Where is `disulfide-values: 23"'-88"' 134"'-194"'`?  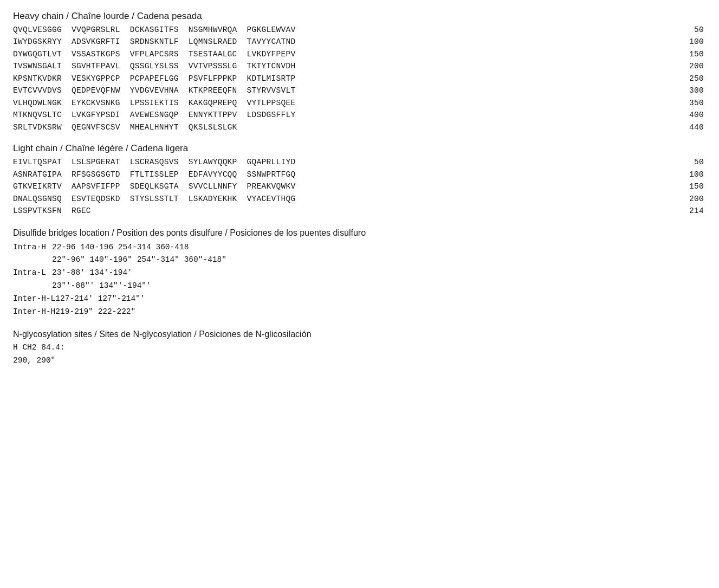
disulfide-values: 23"'-88"' 134"'-194"' is located at coordinates (379, 286).